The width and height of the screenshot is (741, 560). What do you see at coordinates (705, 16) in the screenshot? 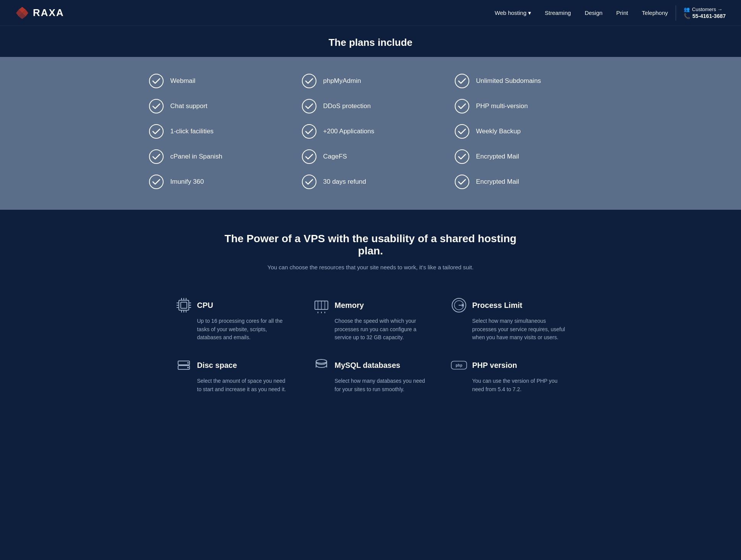
I see `phone-number: 📞 55-4161-3687` at bounding box center [705, 16].